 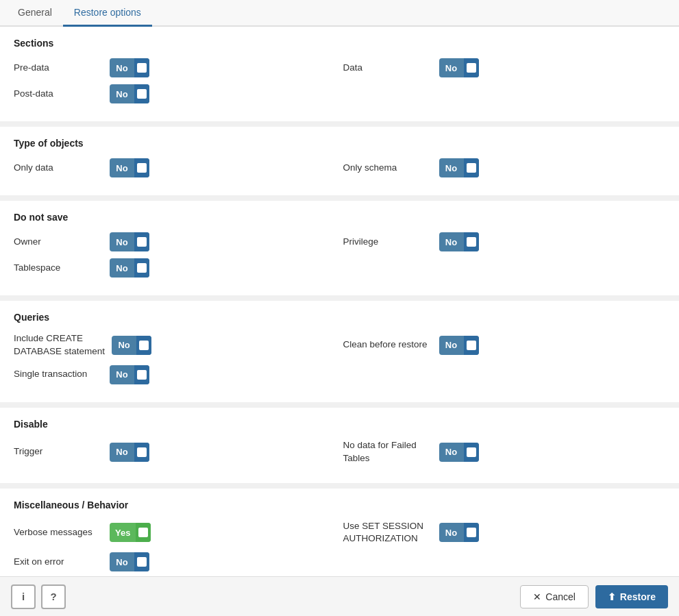 I want to click on toggle-exit-on-error: No, so click(x=129, y=562).